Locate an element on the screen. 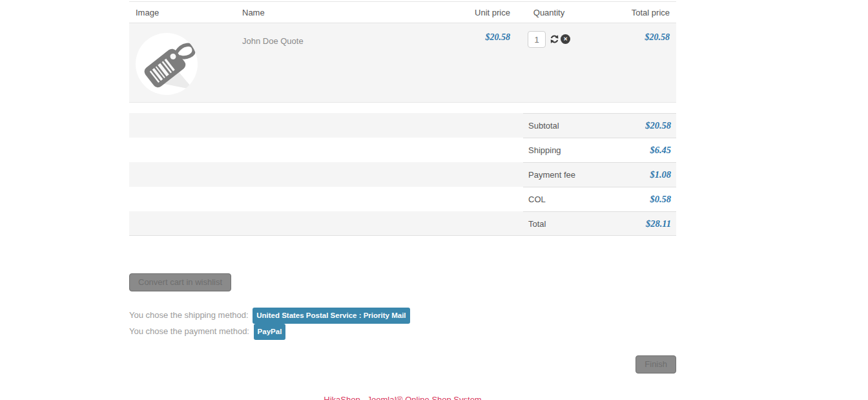 The height and width of the screenshot is (400, 868). total-price-cell: $20.58 is located at coordinates (629, 63).